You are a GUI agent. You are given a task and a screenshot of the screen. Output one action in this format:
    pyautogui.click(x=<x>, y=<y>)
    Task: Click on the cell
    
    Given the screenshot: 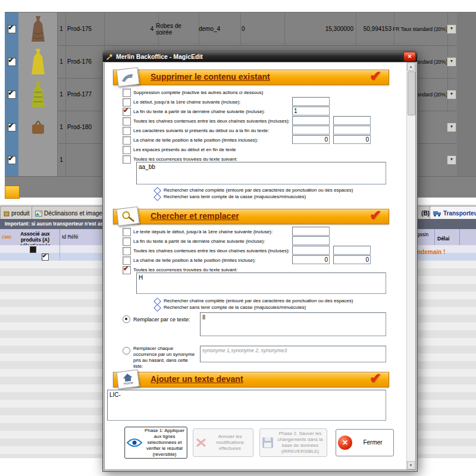 What is the action you would take?
    pyautogui.click(x=466, y=29)
    